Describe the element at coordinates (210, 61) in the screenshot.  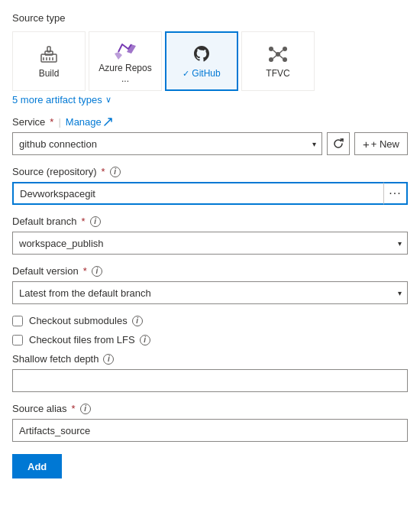
I see `source-type-grid: Build Azure Repos ... ✓ GitHub` at that location.